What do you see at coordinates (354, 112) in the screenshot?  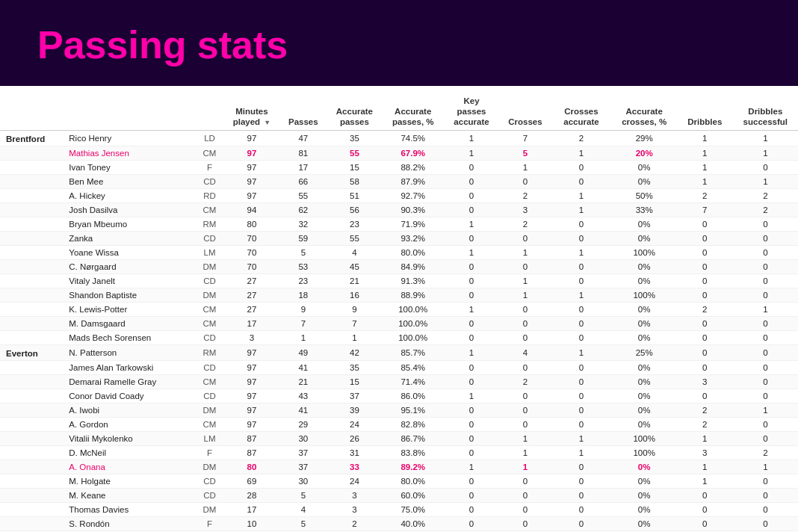 I see `col-header-accurate-passes: Accuratepasses` at bounding box center [354, 112].